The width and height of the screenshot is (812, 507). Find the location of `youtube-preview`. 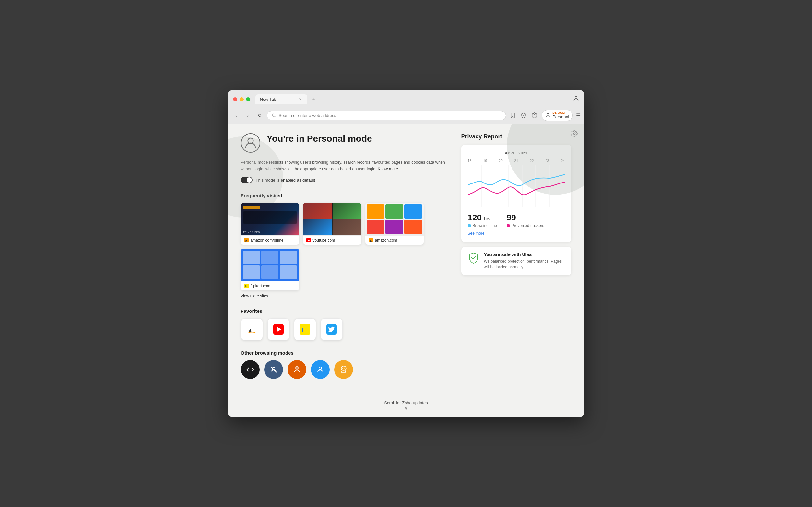

youtube-preview is located at coordinates (332, 219).